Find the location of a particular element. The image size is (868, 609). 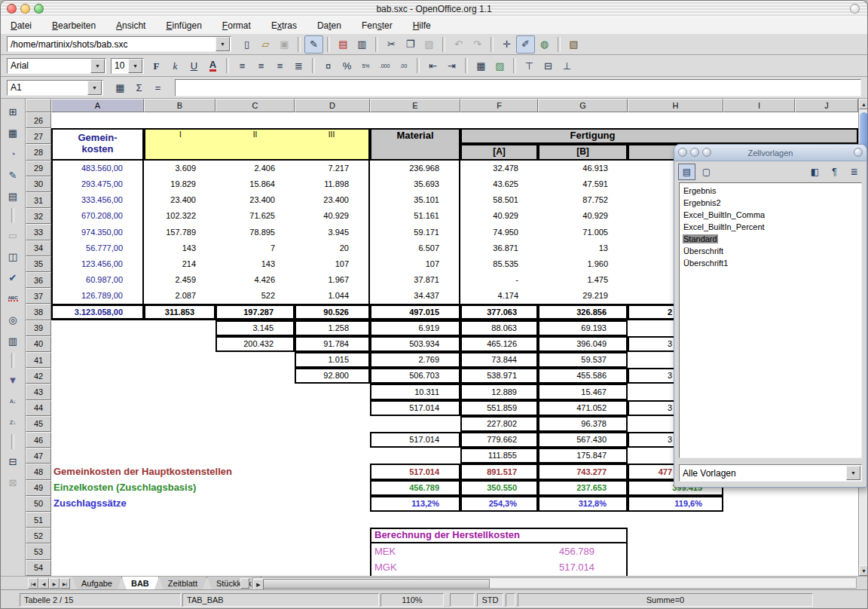

stylist-button: ✐ is located at coordinates (526, 44).